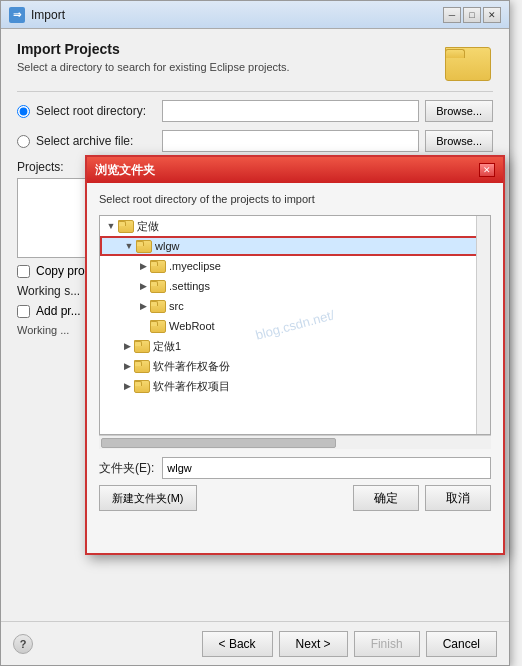 This screenshot has width=522, height=666. Describe the element at coordinates (295, 306) in the screenshot. I see `tree-item-src: ▶src` at that location.